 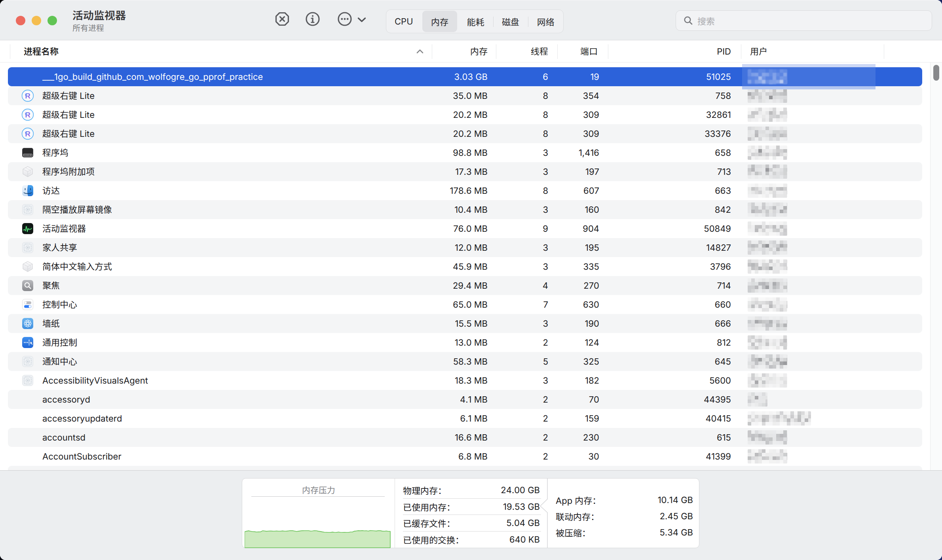 I want to click on process-memory: 17.3 MB, so click(x=456, y=172).